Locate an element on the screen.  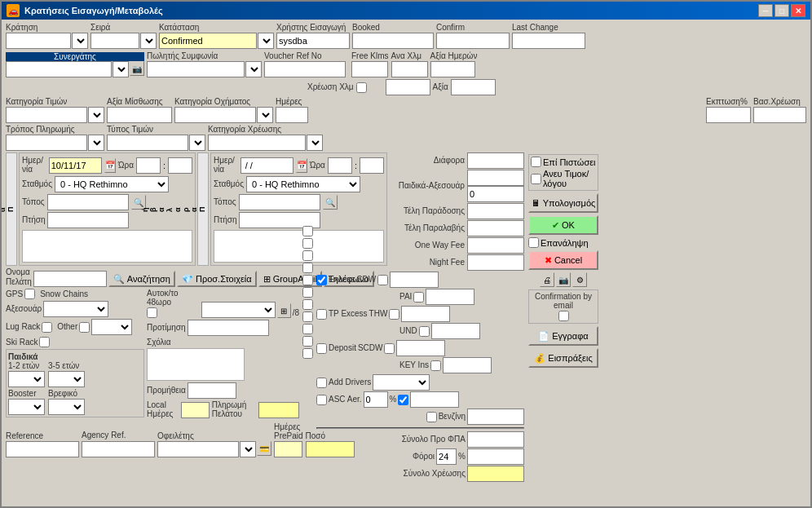
epi-pistosi-check is located at coordinates (536, 161).